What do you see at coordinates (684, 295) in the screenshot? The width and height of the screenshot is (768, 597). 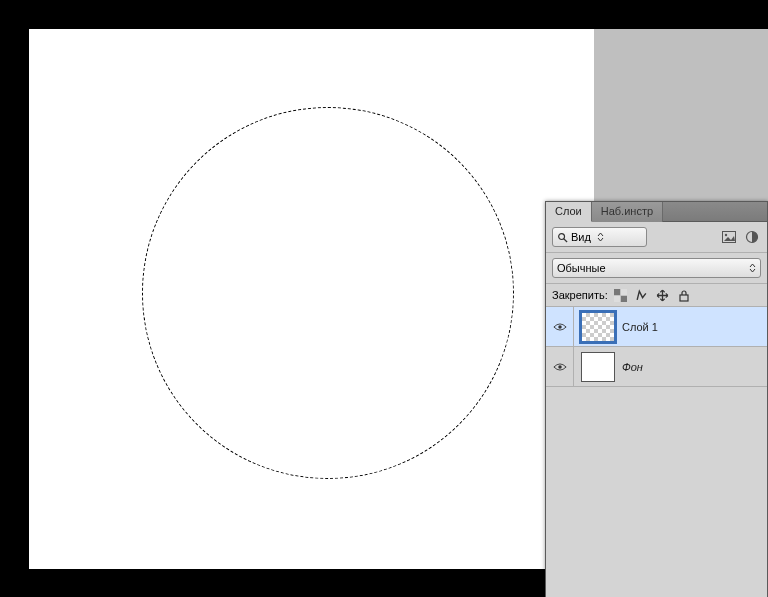 I see `lock-all-icon` at bounding box center [684, 295].